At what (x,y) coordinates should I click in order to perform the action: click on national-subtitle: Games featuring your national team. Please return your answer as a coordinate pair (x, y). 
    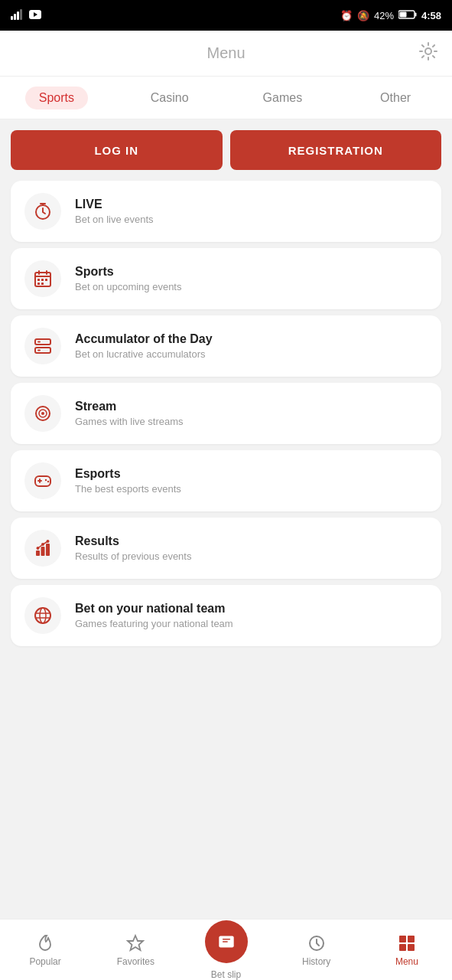
    Looking at the image, I should click on (154, 623).